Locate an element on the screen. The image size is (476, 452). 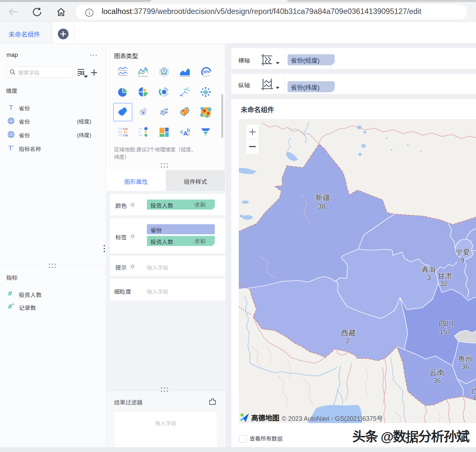
svg-text: 778 is located at coordinates (125, 136).